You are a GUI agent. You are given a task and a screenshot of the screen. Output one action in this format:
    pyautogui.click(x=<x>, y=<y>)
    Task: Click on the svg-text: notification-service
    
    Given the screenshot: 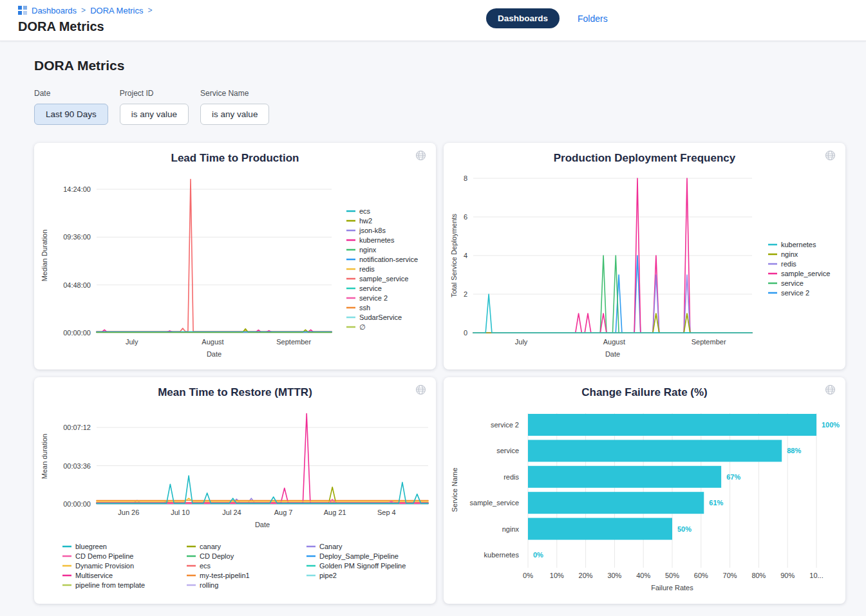 What is the action you would take?
    pyautogui.click(x=389, y=259)
    